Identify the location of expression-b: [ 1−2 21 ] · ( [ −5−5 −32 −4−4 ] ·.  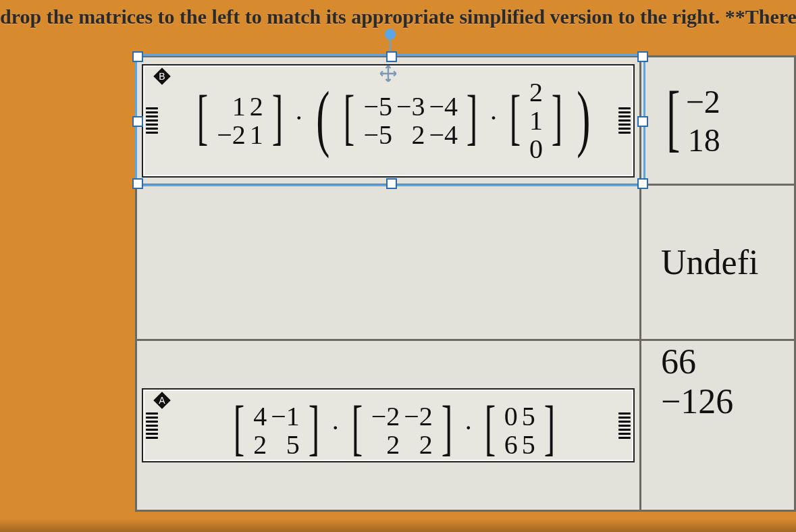
(394, 121).